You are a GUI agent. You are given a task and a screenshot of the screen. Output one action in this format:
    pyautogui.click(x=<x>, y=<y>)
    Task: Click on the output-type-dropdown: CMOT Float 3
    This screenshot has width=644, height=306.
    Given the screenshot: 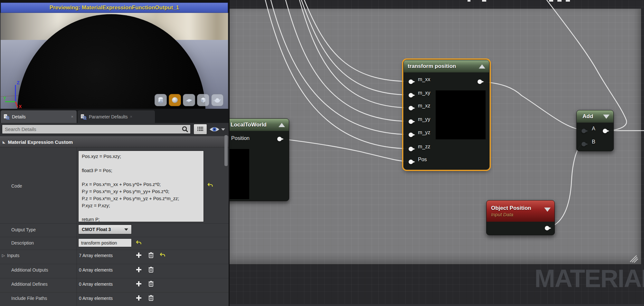 What is the action you would take?
    pyautogui.click(x=105, y=229)
    